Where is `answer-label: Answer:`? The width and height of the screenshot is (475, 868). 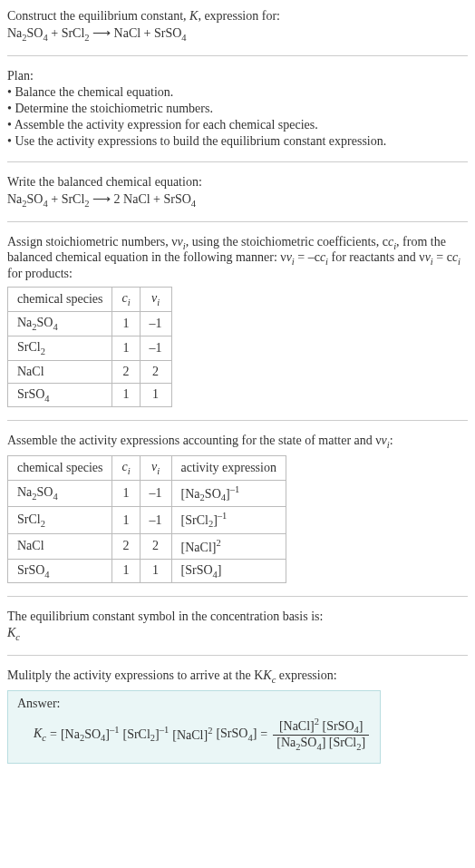
answer-label: Answer: is located at coordinates (194, 704).